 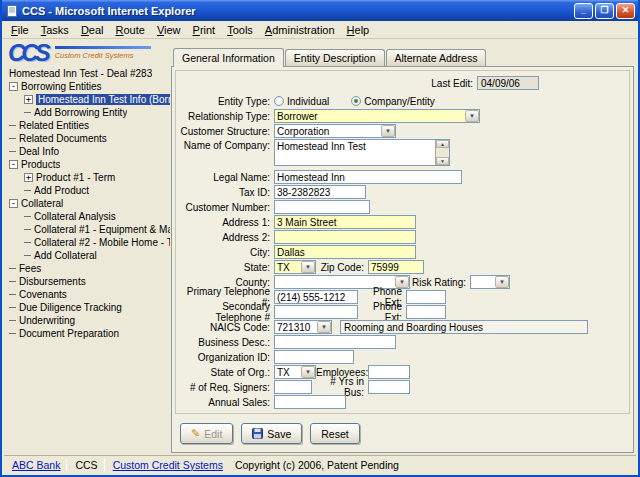 I want to click on tab-alternate-address: Alternate Address, so click(x=436, y=58).